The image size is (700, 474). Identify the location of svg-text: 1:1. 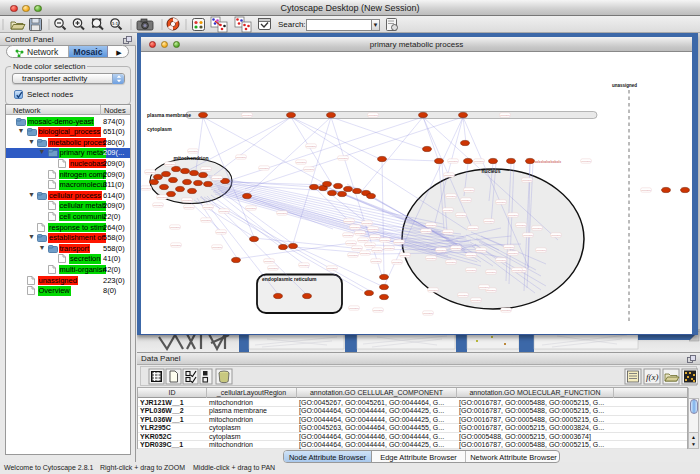
(116, 24).